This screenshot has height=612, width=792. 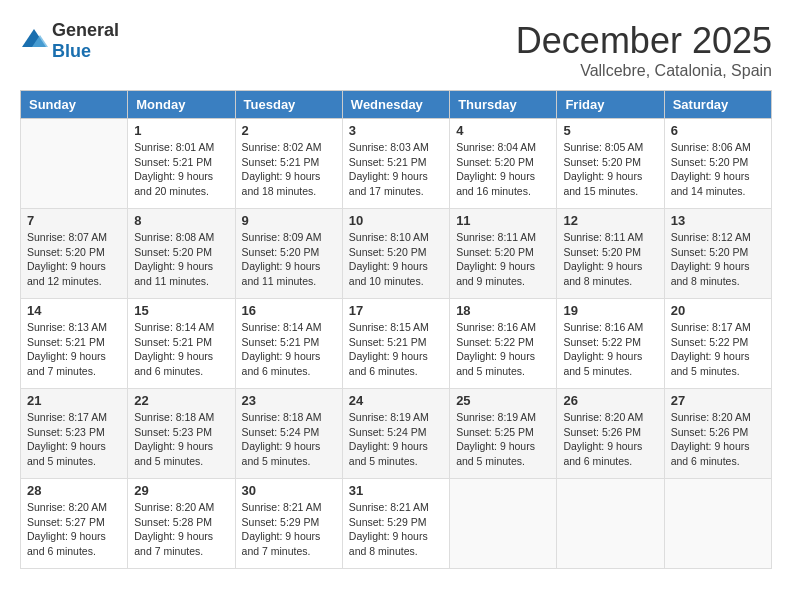 What do you see at coordinates (718, 260) in the screenshot?
I see `day-info: Sunrise: 8:12 AMSunset: 5:20 PMDaylight:…` at bounding box center [718, 260].